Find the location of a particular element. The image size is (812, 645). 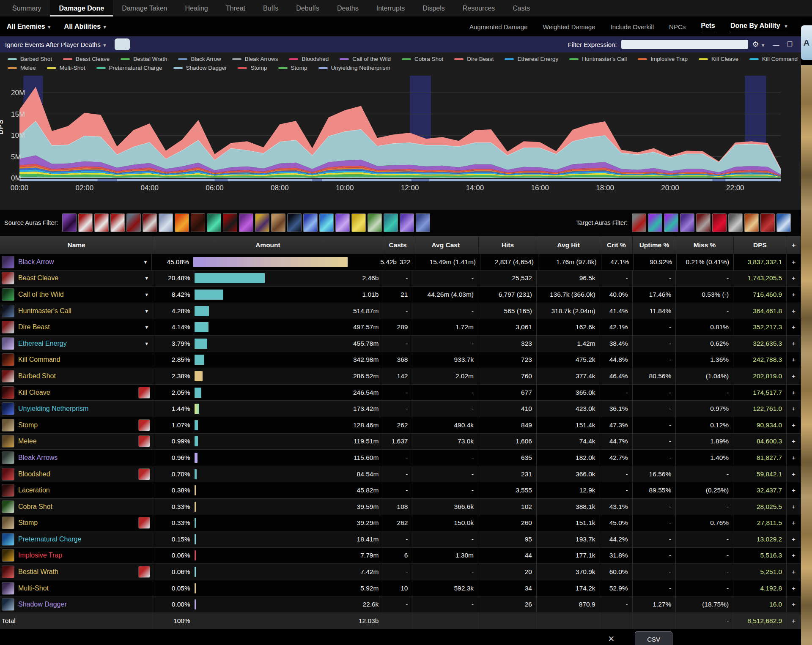

legend-item: Bestial Wrath is located at coordinates (144, 59).